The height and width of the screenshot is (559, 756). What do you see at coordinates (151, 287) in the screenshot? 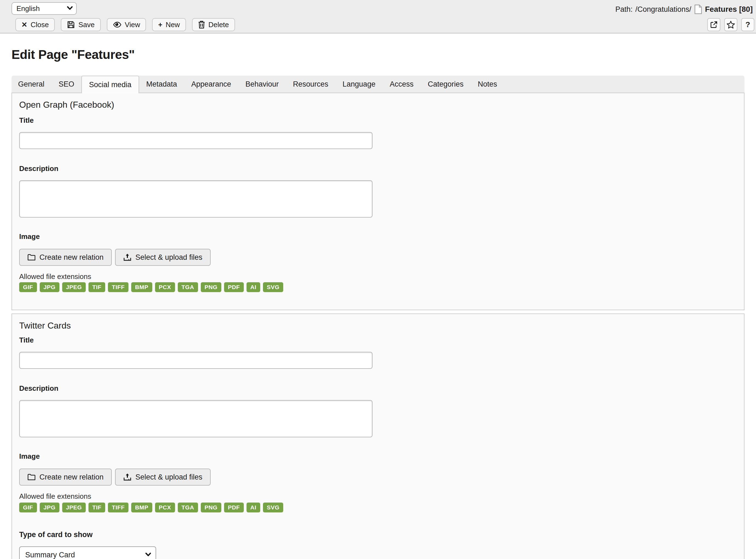
I see `og-extension-badges: GIFJPGJPEGTIFTIFFBMPPCXTGAPNGPDFAISVG` at bounding box center [151, 287].